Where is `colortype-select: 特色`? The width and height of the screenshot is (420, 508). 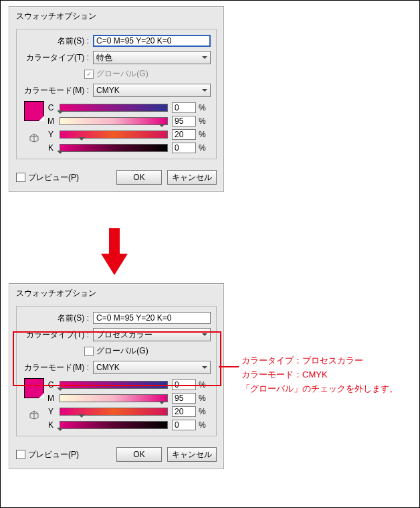
colortype-select: 特色 is located at coordinates (152, 58).